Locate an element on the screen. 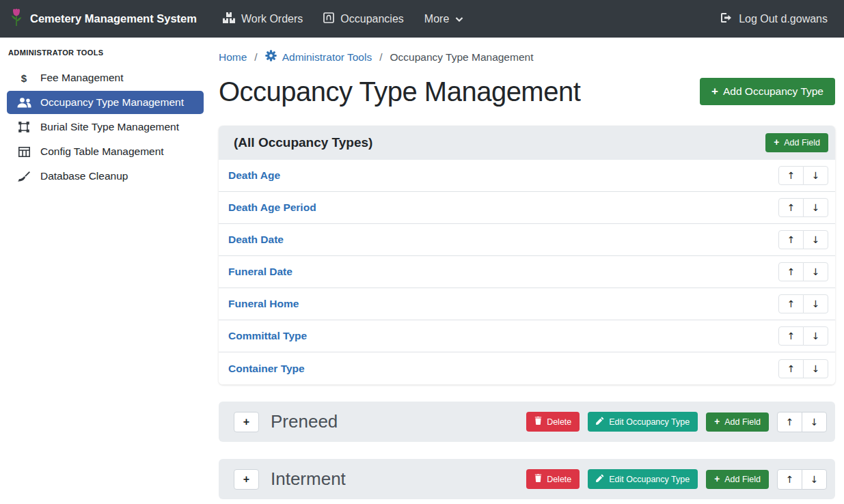 This screenshot has height=504, width=844. nav-occupancies: Occupancies is located at coordinates (364, 19).